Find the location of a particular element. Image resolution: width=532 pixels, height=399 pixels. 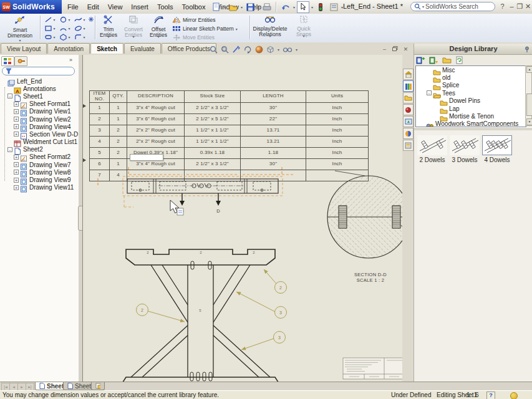

menu-edit: Edit is located at coordinates (94, 7).